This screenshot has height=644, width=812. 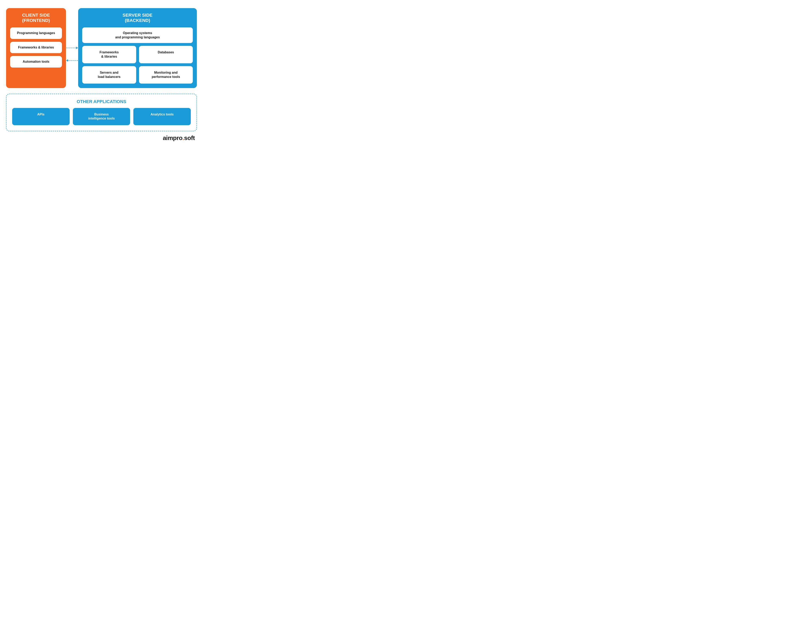 I want to click on frameworks-libraries-box: Frameworks & libraries, so click(x=36, y=47).